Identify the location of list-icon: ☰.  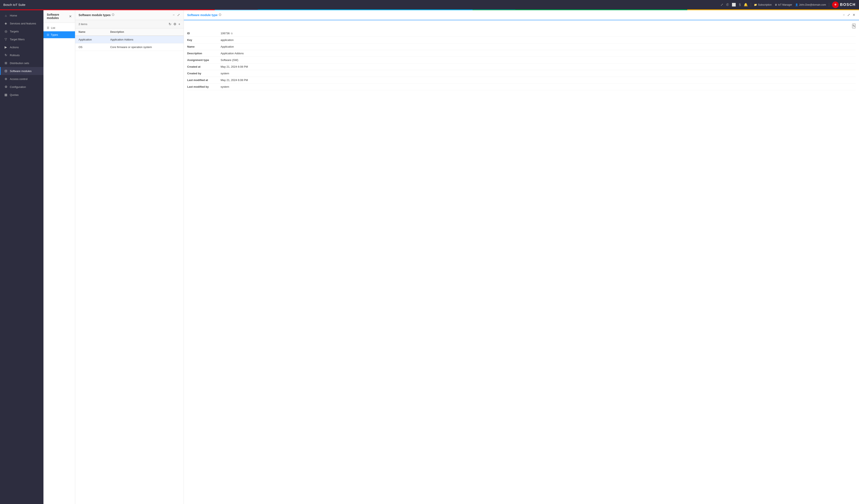
(48, 28).